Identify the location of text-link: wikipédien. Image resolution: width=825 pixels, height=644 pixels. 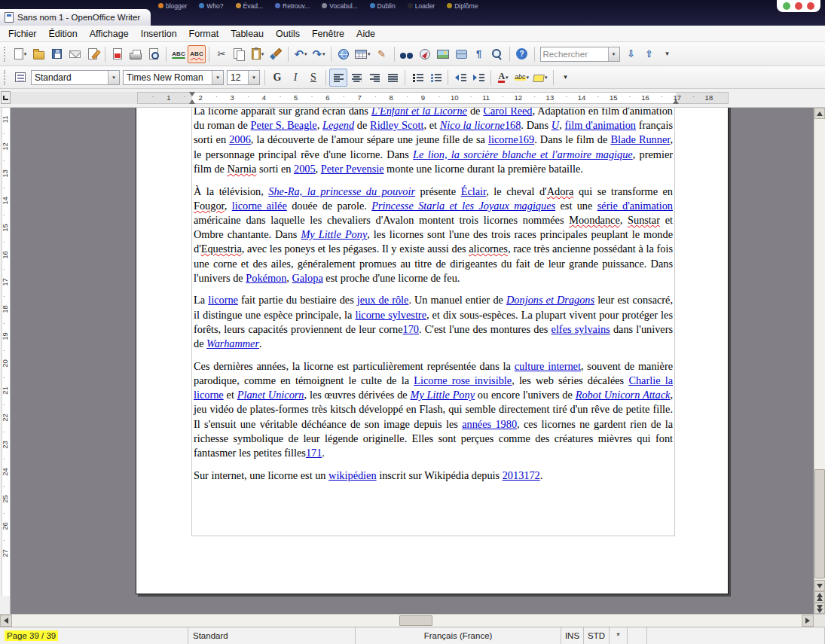
(353, 475).